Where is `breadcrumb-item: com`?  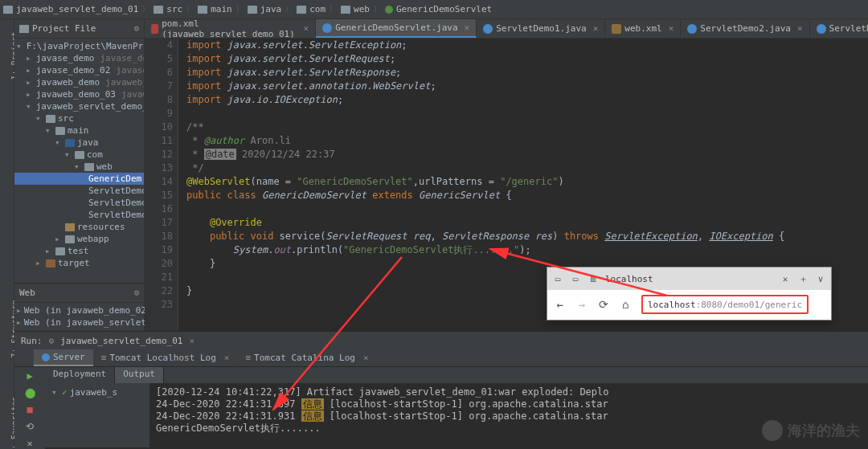
breadcrumb-item: com is located at coordinates (317, 10).